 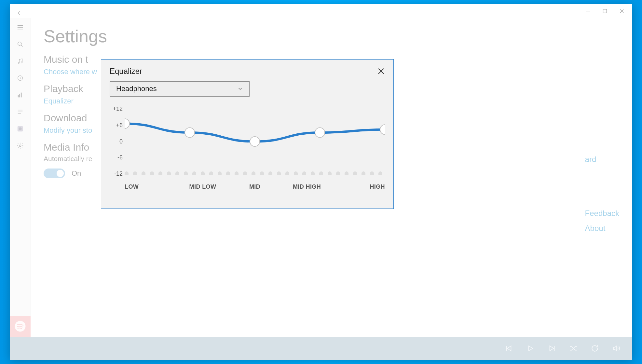 What do you see at coordinates (255, 142) in the screenshot?
I see `eq-curve` at bounding box center [255, 142].